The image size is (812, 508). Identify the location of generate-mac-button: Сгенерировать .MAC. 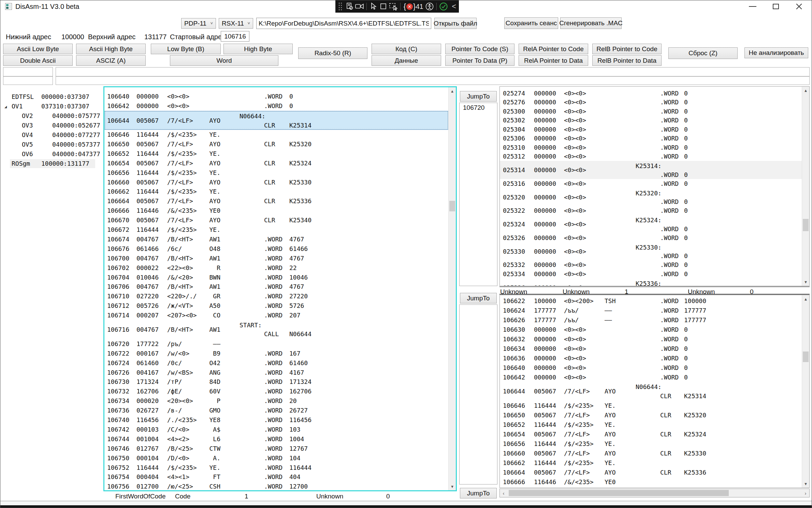
(591, 23).